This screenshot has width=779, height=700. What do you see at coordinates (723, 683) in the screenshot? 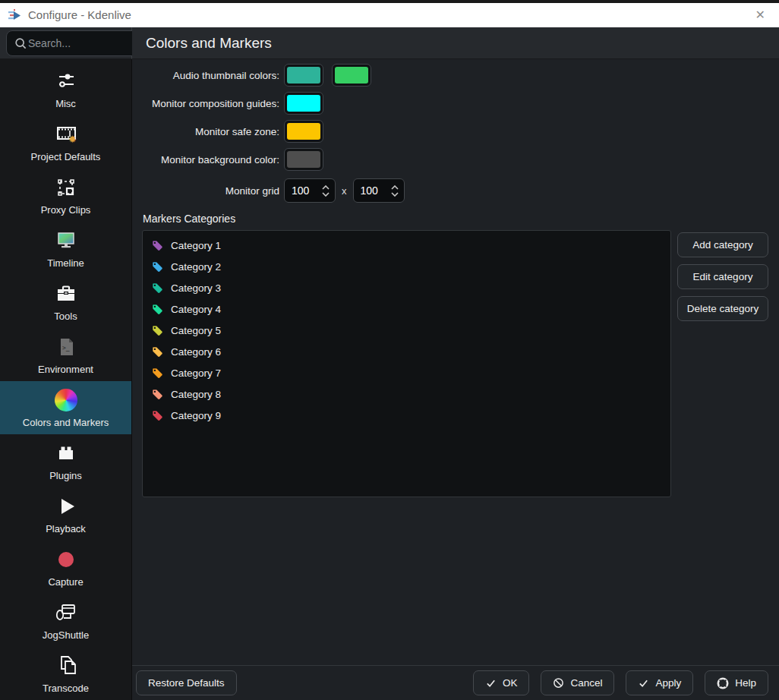
I see `help-lifebuoy-icon` at bounding box center [723, 683].